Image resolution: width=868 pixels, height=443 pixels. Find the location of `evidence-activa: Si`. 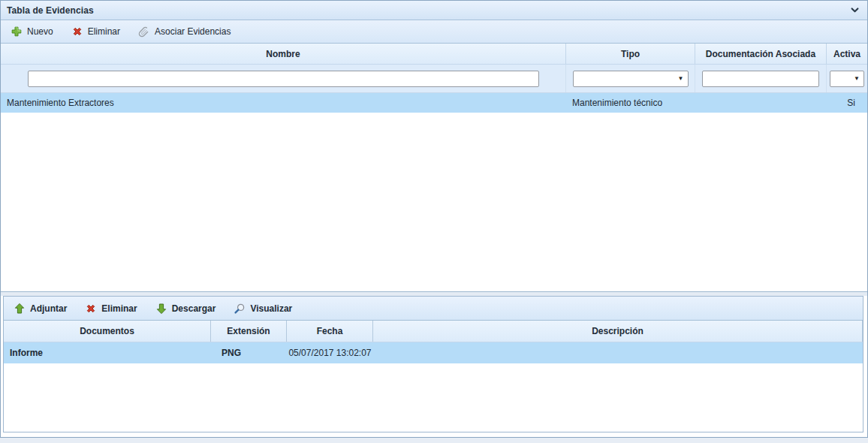

evidence-activa: Si is located at coordinates (847, 103).